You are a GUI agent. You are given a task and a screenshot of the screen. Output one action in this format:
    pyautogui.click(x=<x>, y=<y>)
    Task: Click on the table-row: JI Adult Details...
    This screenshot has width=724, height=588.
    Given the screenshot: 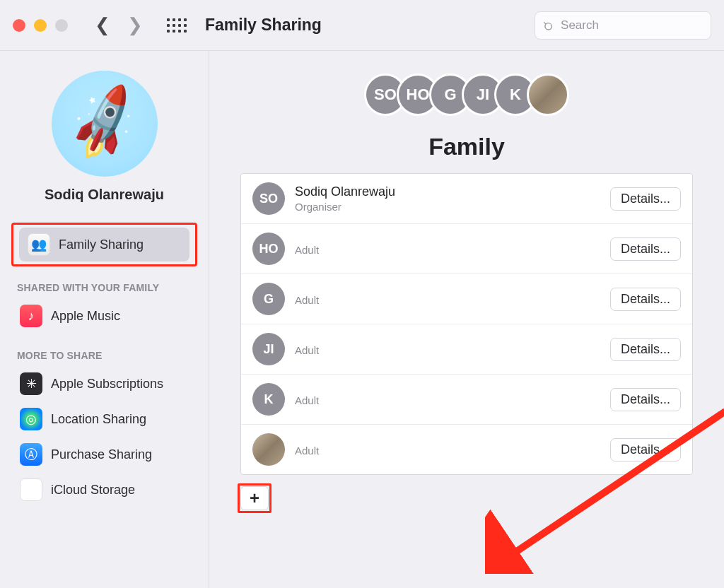 What is the action you would take?
    pyautogui.click(x=467, y=349)
    